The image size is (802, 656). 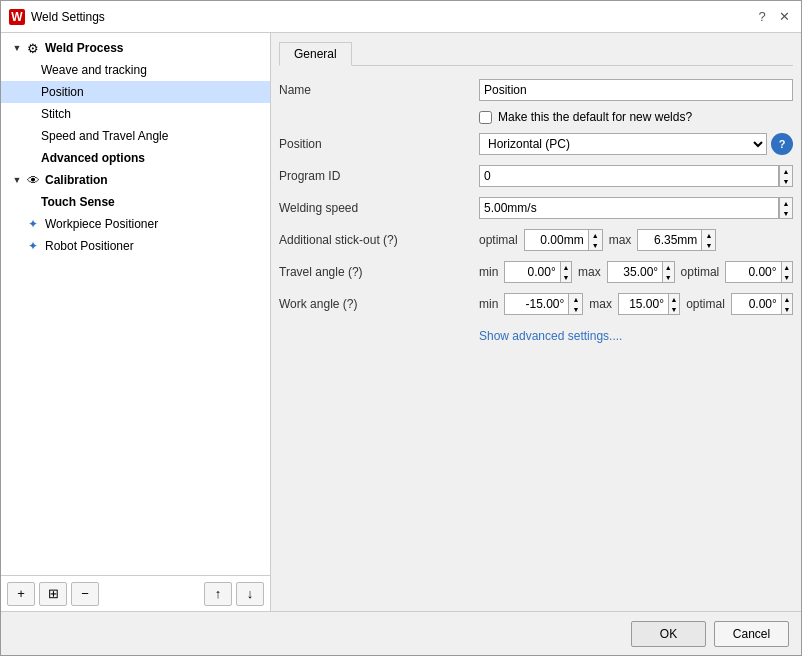 I want to click on move-up-button: ↑, so click(x=218, y=594).